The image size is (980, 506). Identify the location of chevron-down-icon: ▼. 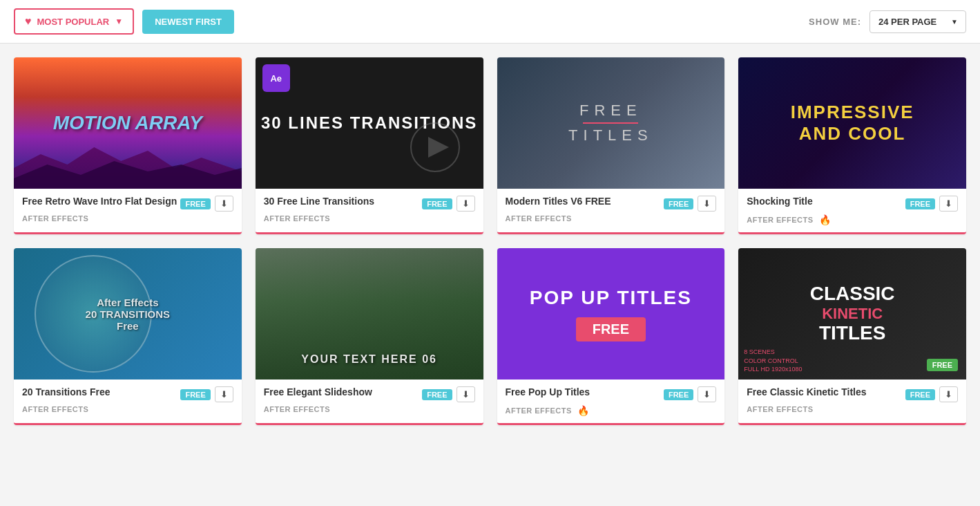
(119, 21).